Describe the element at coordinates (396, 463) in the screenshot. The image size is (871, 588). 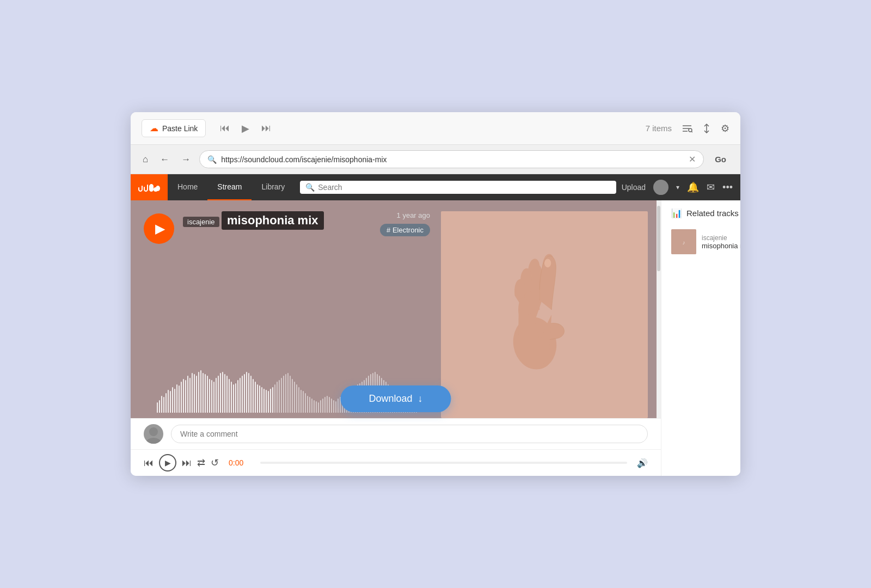
I see `player-bar: ⏮ ▶ ⏭ ⇄ ↺ 0:00 🔊` at that location.